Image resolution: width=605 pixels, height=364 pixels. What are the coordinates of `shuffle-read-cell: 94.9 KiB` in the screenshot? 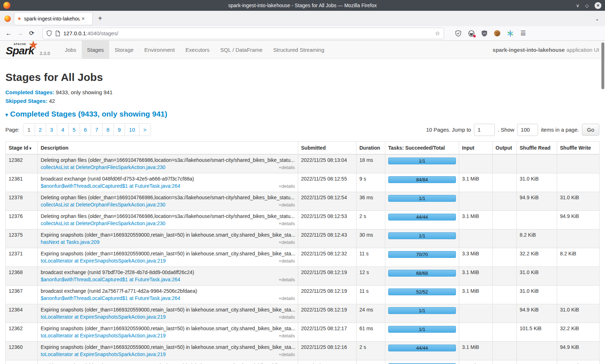 It's located at (537, 201).